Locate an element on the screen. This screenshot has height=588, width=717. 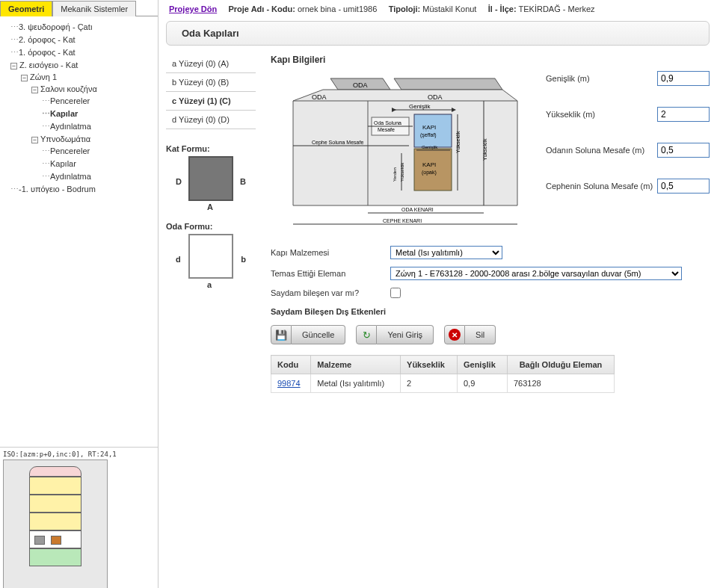
shape-d2: d is located at coordinates (178, 259).